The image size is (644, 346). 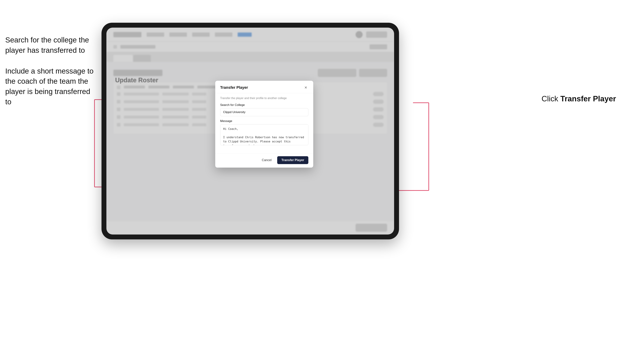 I want to click on cancel-button: Cancel, so click(x=267, y=160).